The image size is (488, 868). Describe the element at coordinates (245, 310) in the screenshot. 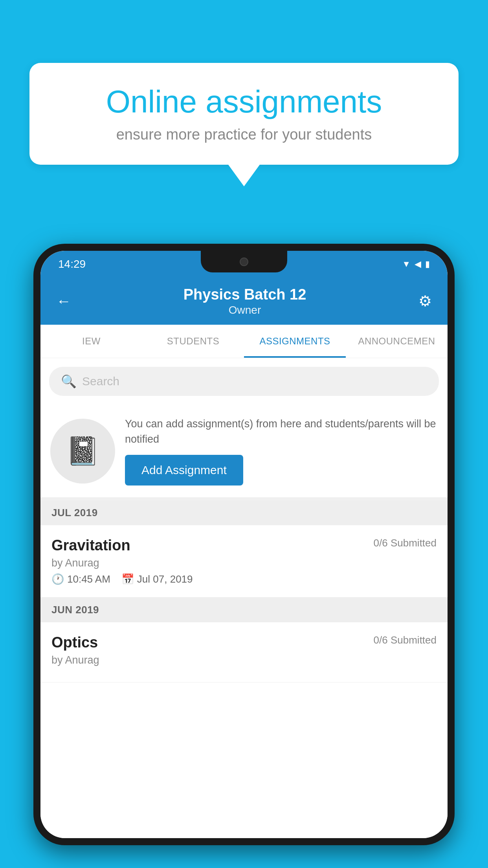

I see `header-subtitle: Owner` at that location.